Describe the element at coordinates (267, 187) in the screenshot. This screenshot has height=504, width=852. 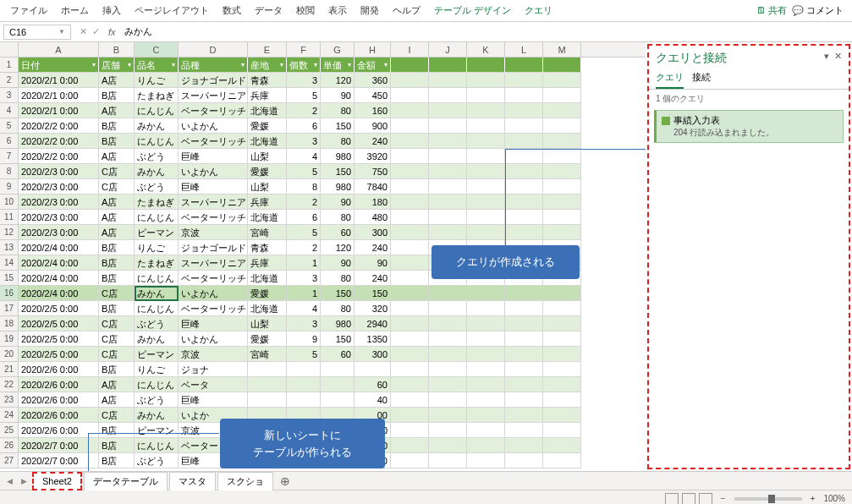
I see `cell: 山梨` at that location.